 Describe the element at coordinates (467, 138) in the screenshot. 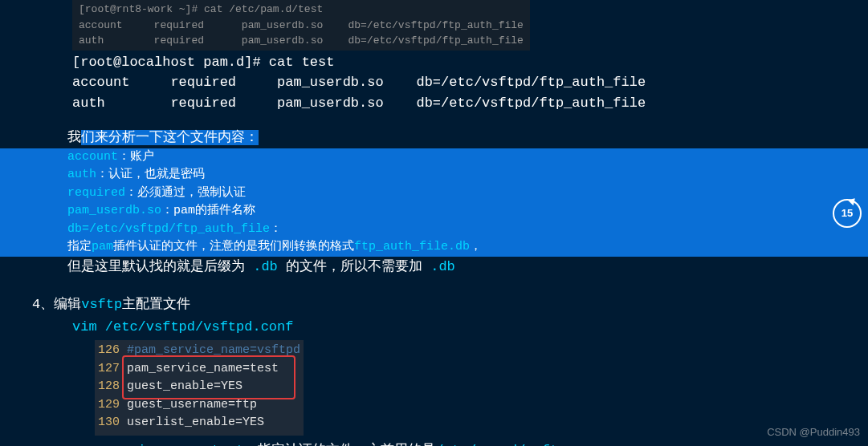

I see `analysis-intro: 我们来分析一下这个文件内容：` at that location.